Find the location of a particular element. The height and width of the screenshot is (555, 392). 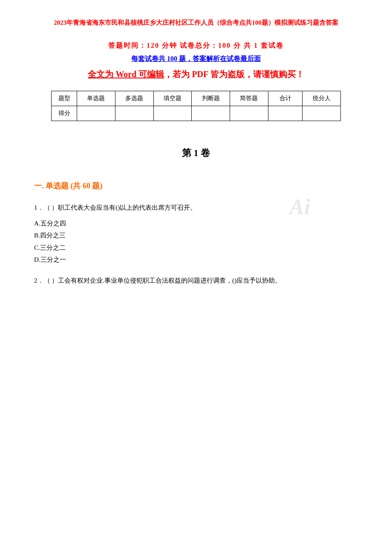

header-total: 合计 is located at coordinates (285, 99).